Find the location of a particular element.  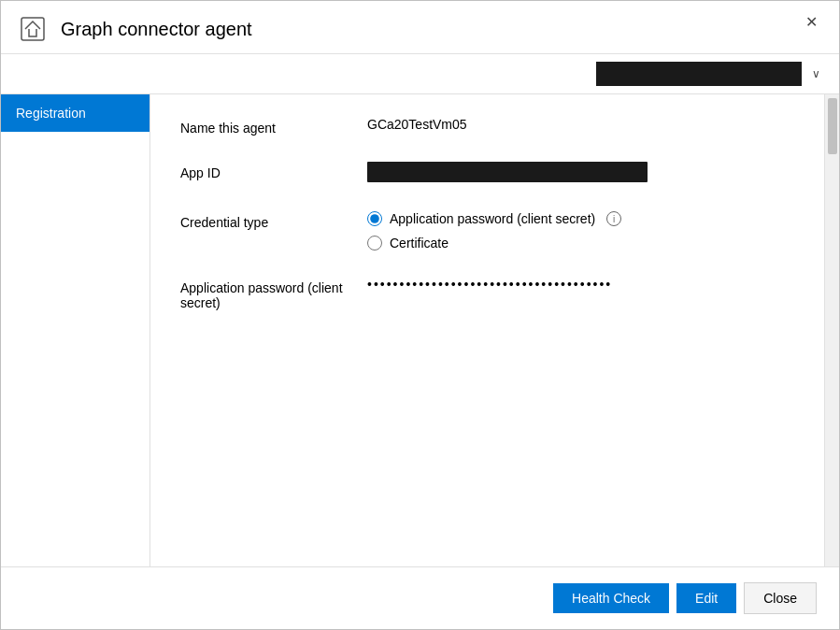

radio-row-app-password: Application password (client secret) i is located at coordinates (589, 219).